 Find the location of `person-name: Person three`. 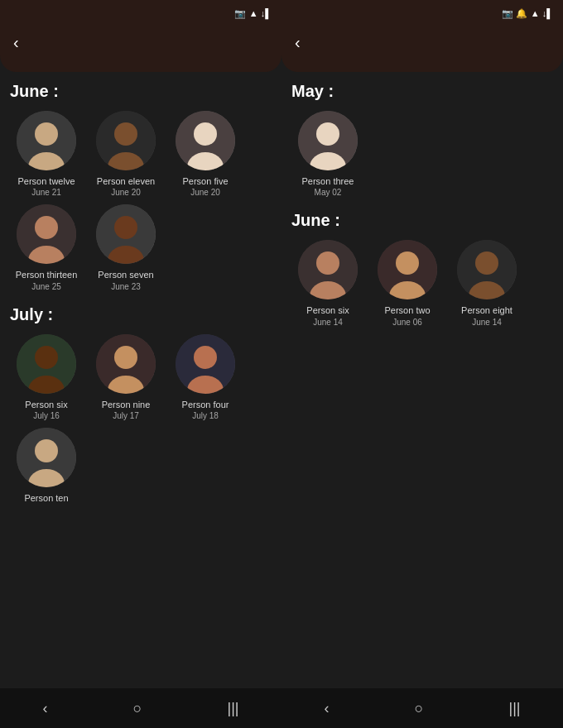

person-name: Person three is located at coordinates (328, 181).